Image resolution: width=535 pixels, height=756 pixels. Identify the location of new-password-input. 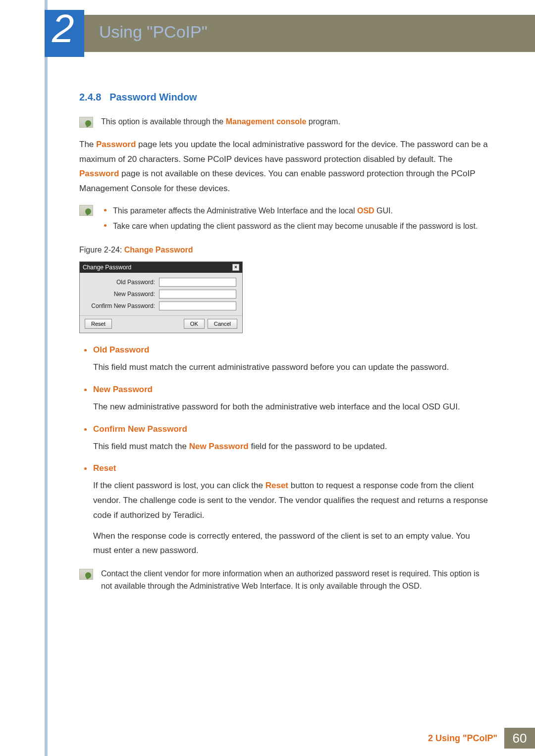
(198, 294).